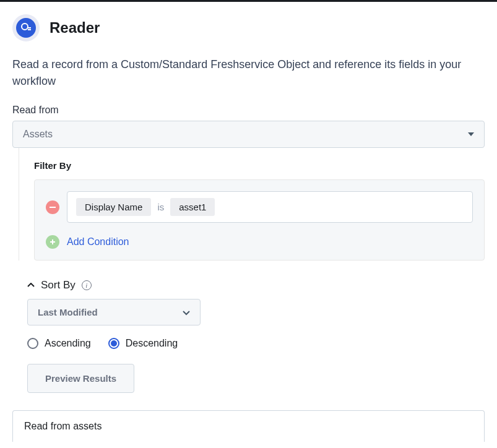  Describe the element at coordinates (259, 242) in the screenshot. I see `add-condition-row: Add Condition` at that location.